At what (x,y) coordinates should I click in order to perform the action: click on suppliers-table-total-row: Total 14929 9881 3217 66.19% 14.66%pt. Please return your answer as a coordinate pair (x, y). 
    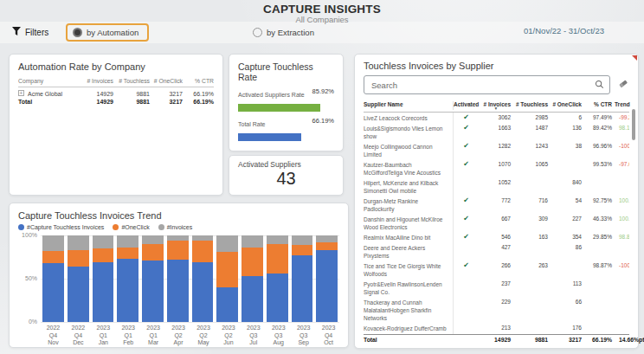
    Looking at the image, I should click on (497, 338).